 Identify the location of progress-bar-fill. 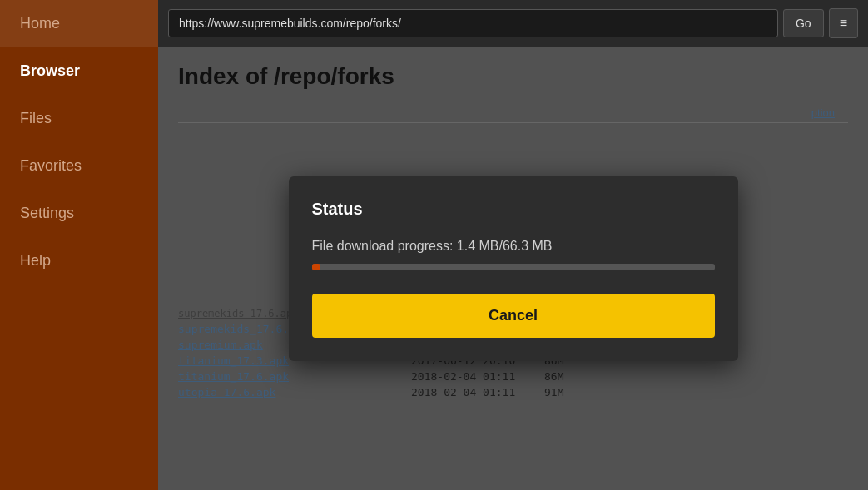
(316, 267).